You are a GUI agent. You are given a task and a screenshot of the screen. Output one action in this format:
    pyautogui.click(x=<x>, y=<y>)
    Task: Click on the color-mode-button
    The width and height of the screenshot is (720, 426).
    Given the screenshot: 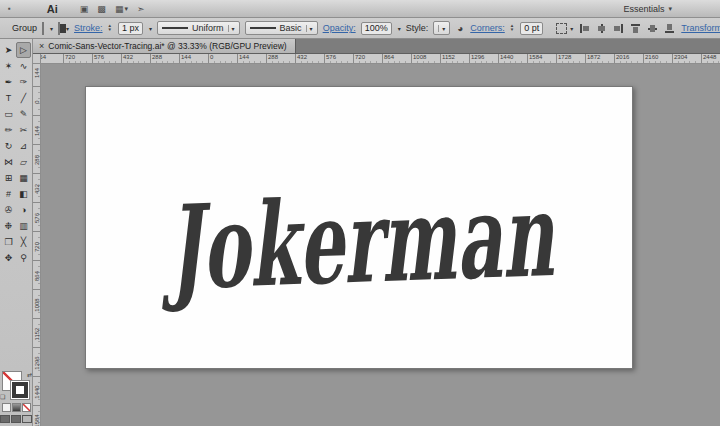 What is the action you would take?
    pyautogui.click(x=6, y=408)
    